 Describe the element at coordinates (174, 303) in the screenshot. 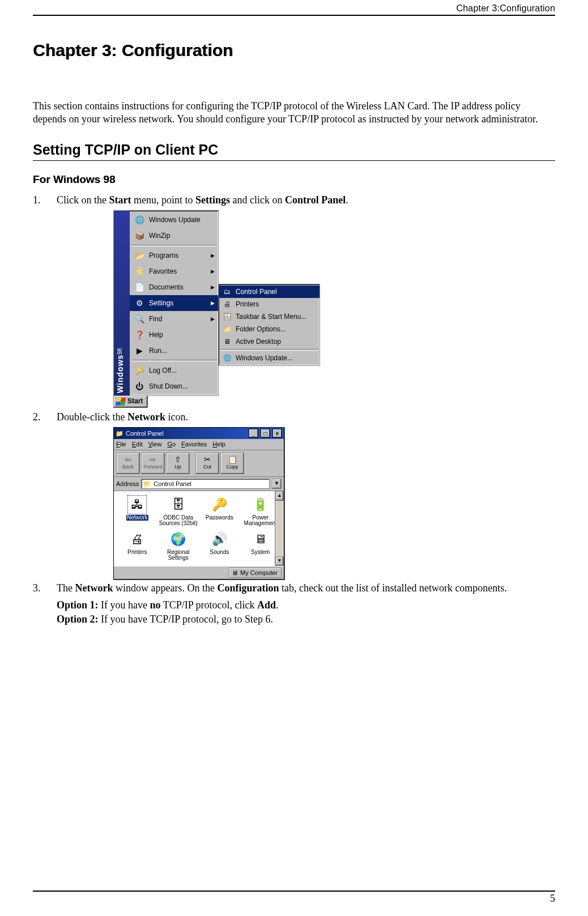

I see `start-menu-item: ⚙Settings▶` at that location.